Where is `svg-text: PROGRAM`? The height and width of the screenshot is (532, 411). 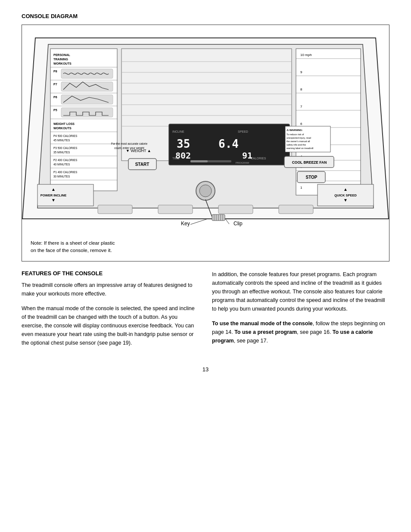
svg-text: PROGRAM is located at coordinates (242, 163).